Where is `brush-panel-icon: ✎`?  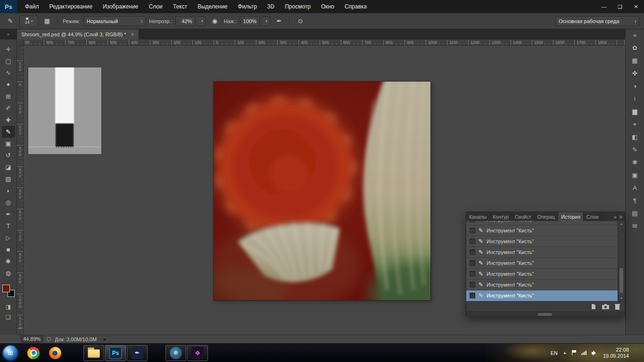
brush-panel-icon: ✎ is located at coordinates (635, 150).